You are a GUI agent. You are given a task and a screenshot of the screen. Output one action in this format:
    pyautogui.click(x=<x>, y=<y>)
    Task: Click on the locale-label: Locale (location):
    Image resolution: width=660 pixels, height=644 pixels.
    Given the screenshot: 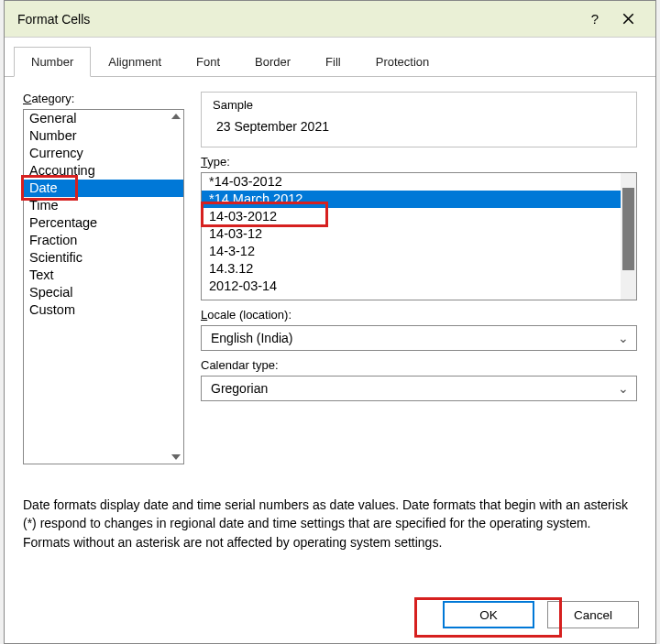 What is the action you would take?
    pyautogui.click(x=419, y=315)
    